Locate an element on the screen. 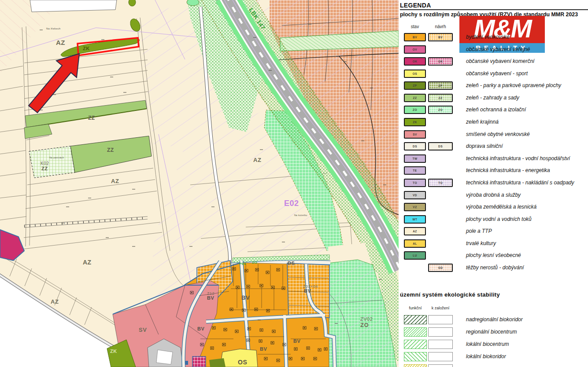  legend-label-ZP: zeleň - parky a parkově upravené plochy is located at coordinates (514, 85).